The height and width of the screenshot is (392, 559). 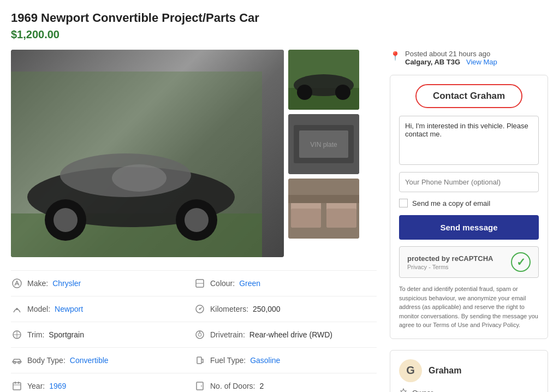 What do you see at coordinates (250, 283) in the screenshot?
I see `colour-value: Green` at bounding box center [250, 283].